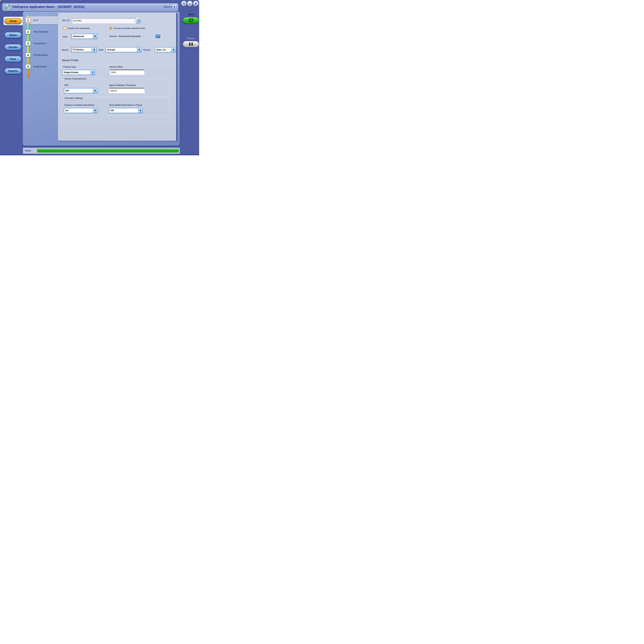  What do you see at coordinates (99, 78) in the screenshot?
I see `screenshot-stage: TekExpress Application Name - (20190927_…` at bounding box center [99, 78].